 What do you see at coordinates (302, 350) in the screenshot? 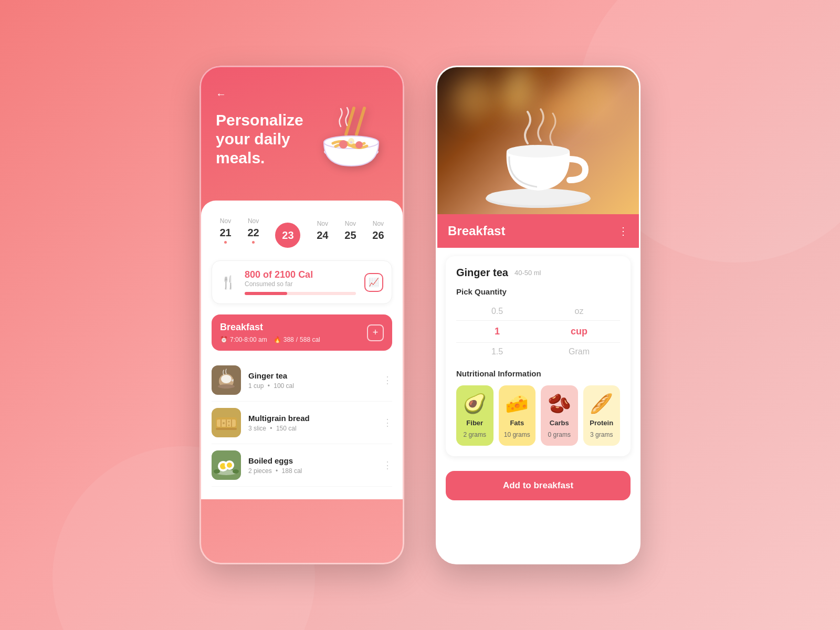
I see `white-card: Nov 21 Nov 22 Nov 23 Nov 24` at bounding box center [302, 350].